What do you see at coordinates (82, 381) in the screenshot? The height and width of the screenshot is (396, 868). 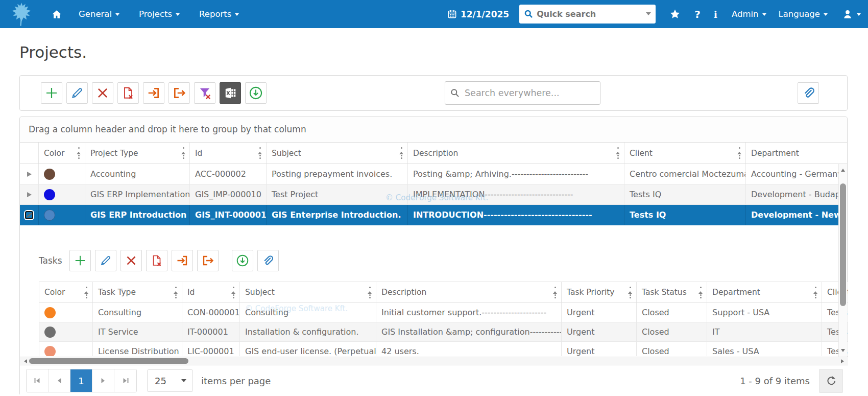 I see `current-page-button: 1` at bounding box center [82, 381].